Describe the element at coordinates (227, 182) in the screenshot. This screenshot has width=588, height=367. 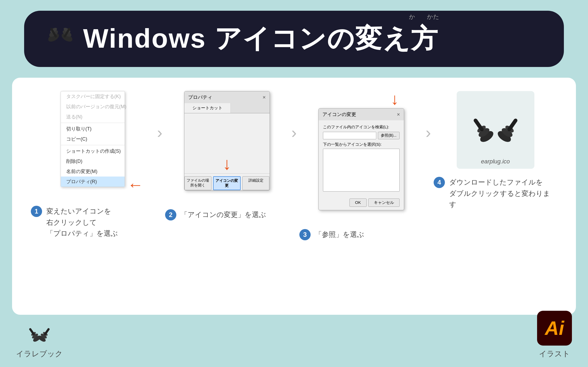
I see `properties-buttons: ファイルの場所を開く アイコンの変更 詳細設定` at that location.